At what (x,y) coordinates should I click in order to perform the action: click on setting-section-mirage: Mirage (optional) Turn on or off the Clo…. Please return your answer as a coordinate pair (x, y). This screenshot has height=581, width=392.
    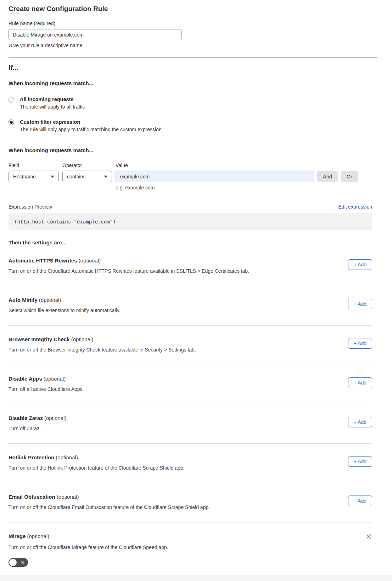
    Looking at the image, I should click on (190, 546).